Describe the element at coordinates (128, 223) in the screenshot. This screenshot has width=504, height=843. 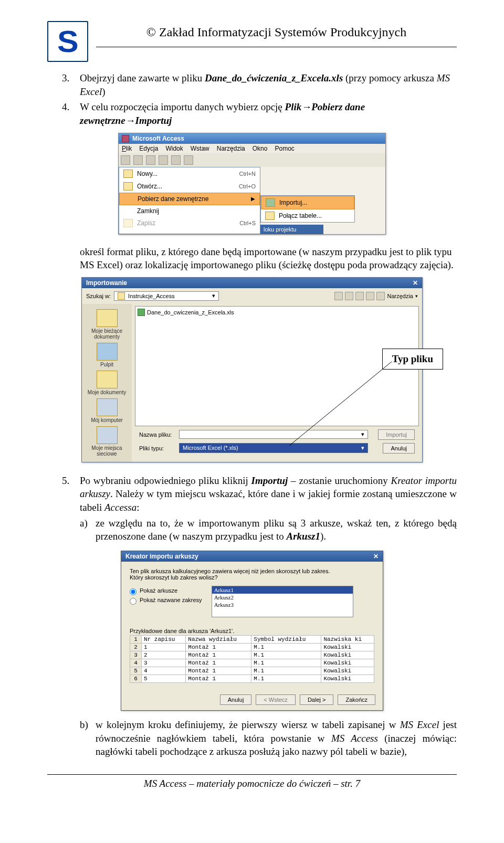
I see `save-icon` at that location.